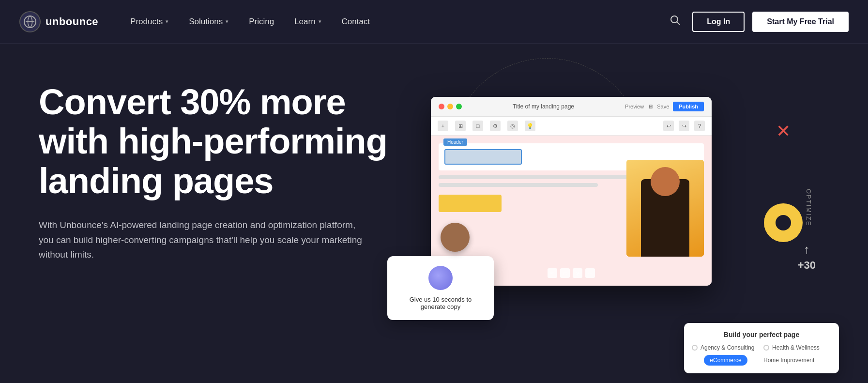  I want to click on build-panel-title: Build your perfect page, so click(761, 335).